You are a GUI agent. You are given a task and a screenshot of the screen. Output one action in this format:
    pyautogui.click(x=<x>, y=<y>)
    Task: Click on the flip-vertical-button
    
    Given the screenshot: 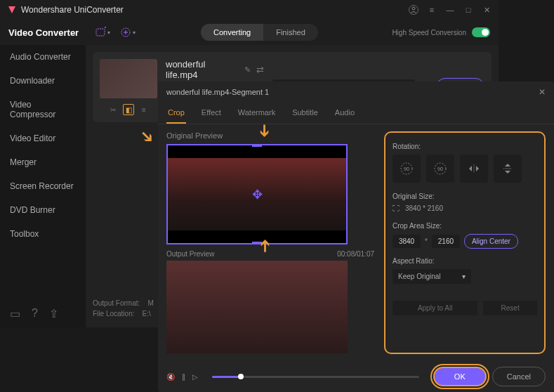 What is the action you would take?
    pyautogui.click(x=508, y=169)
    